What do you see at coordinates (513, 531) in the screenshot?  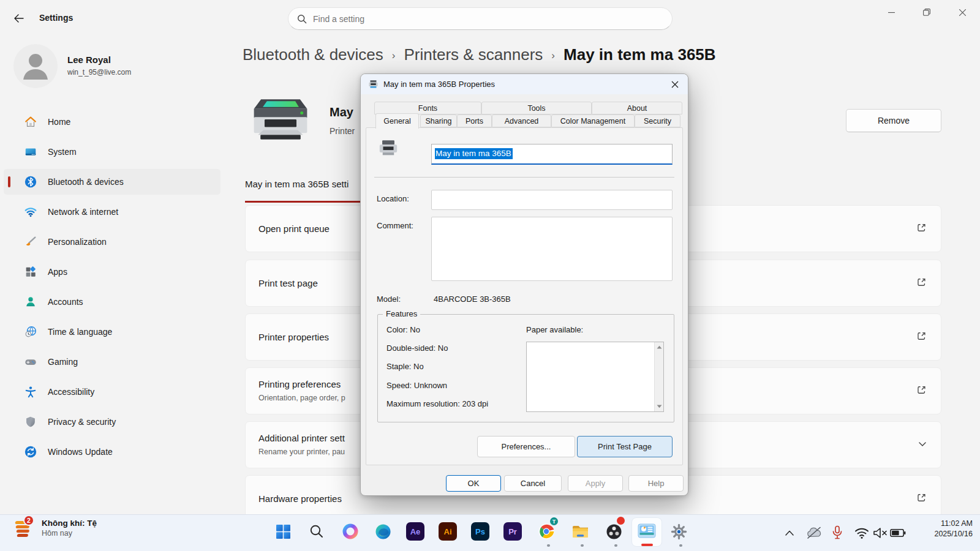 I see `taskbar-premiere-button: Pr` at bounding box center [513, 531].